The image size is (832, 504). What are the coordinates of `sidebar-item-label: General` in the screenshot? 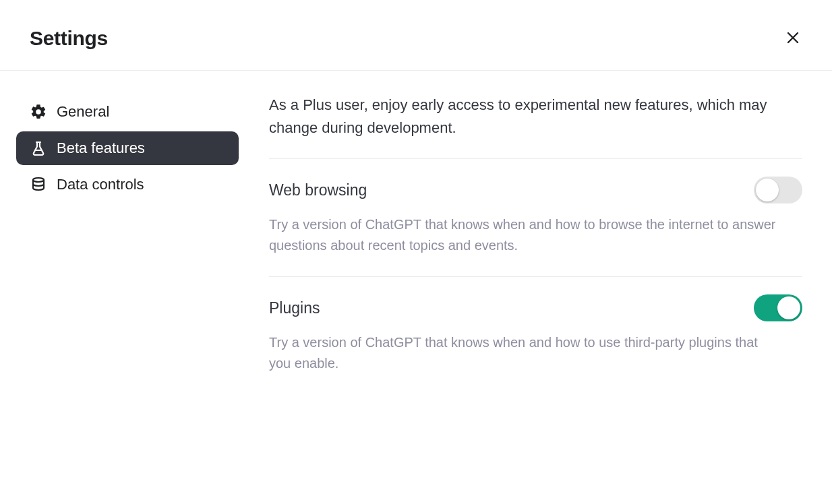 It's located at (83, 112).